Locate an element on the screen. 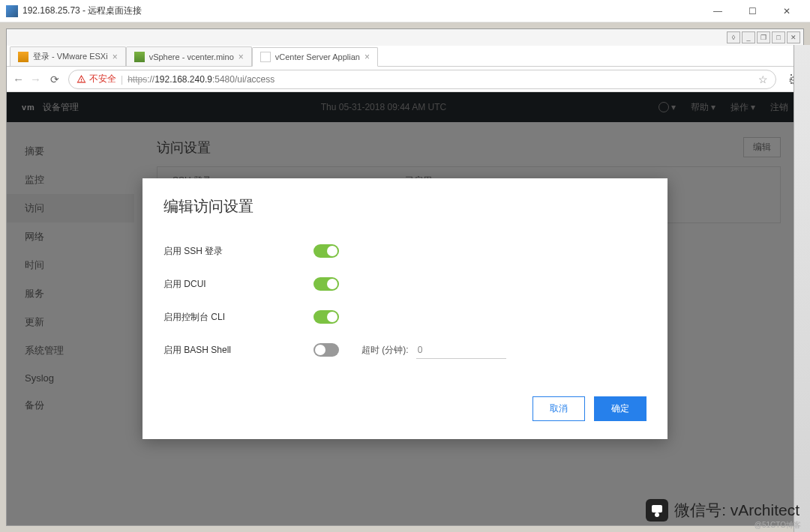 The image size is (810, 532). window-titlebar: 192.168.25.73 - 远程桌面连接 — ☐ ✕ is located at coordinates (405, 11).